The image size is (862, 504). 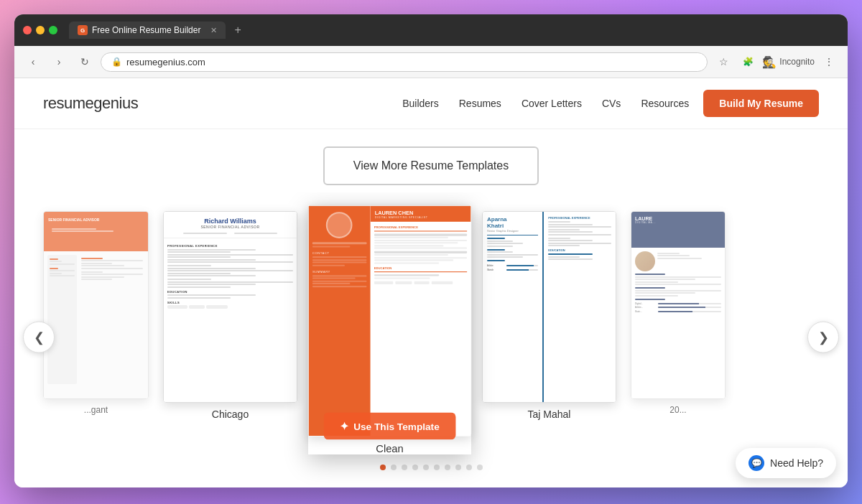 I want to click on carousel-prev-button: ❮, so click(x=39, y=337).